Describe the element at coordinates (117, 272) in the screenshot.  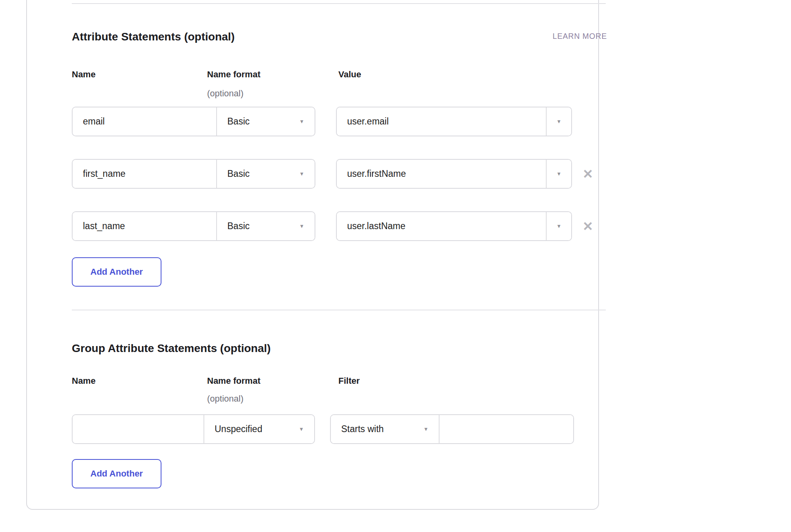
I see `add-another-attribute-button: Add Another` at that location.